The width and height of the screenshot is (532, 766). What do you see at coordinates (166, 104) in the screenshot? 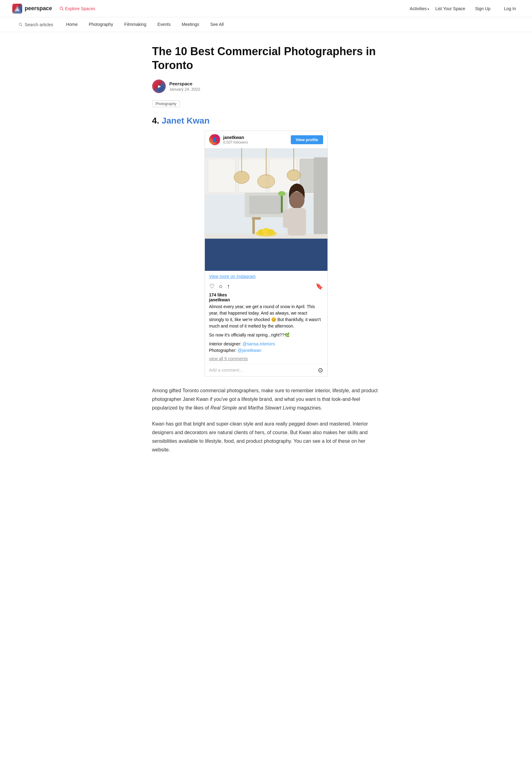
I see `tag-badge: Photography` at bounding box center [166, 104].